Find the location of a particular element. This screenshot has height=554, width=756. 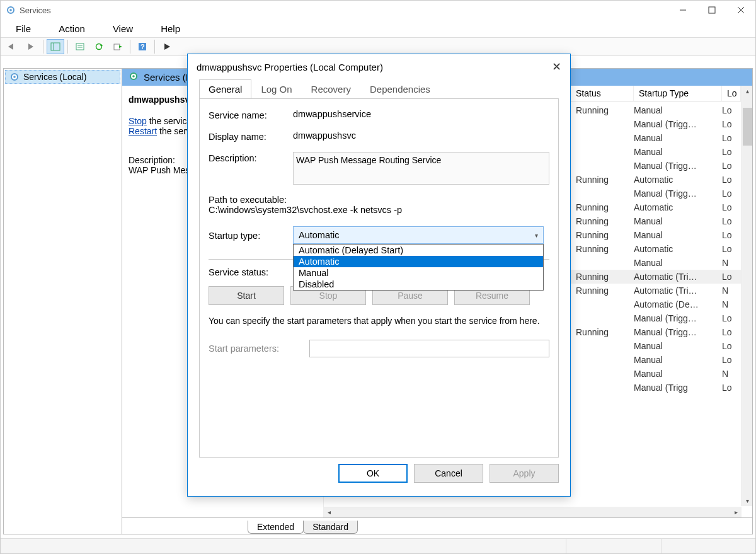

tab-extended: Extended is located at coordinates (276, 527).